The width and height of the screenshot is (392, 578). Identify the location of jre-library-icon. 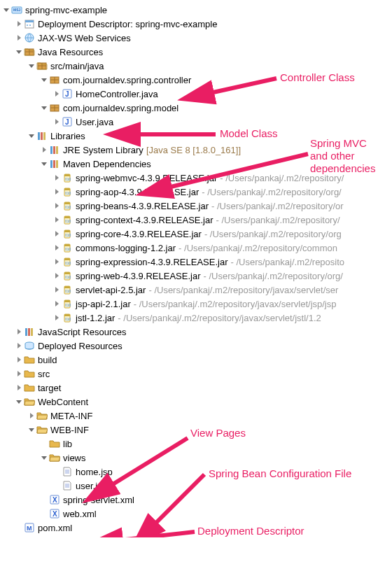
(55, 150).